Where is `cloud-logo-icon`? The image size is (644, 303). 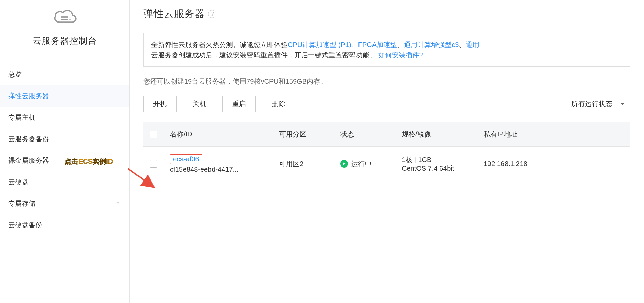 cloud-logo-icon is located at coordinates (65, 18).